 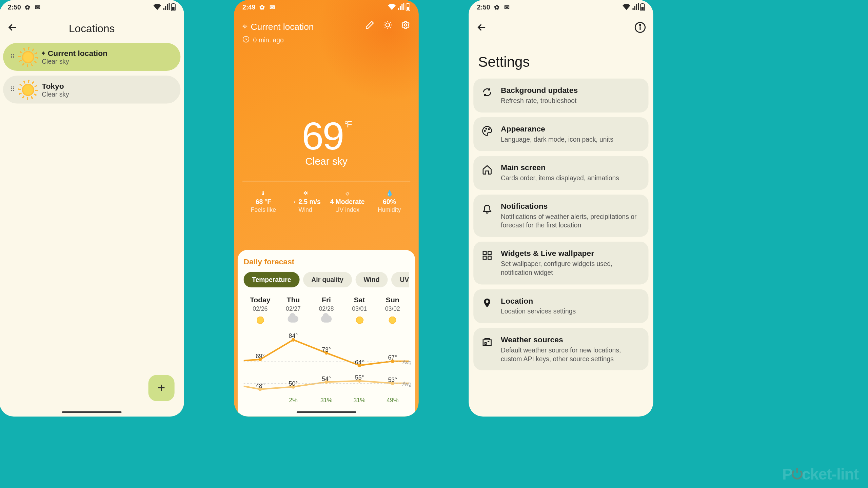 What do you see at coordinates (561, 349) in the screenshot?
I see `settings-item-weather-sources: Weather sources Default weather source f…` at bounding box center [561, 349].